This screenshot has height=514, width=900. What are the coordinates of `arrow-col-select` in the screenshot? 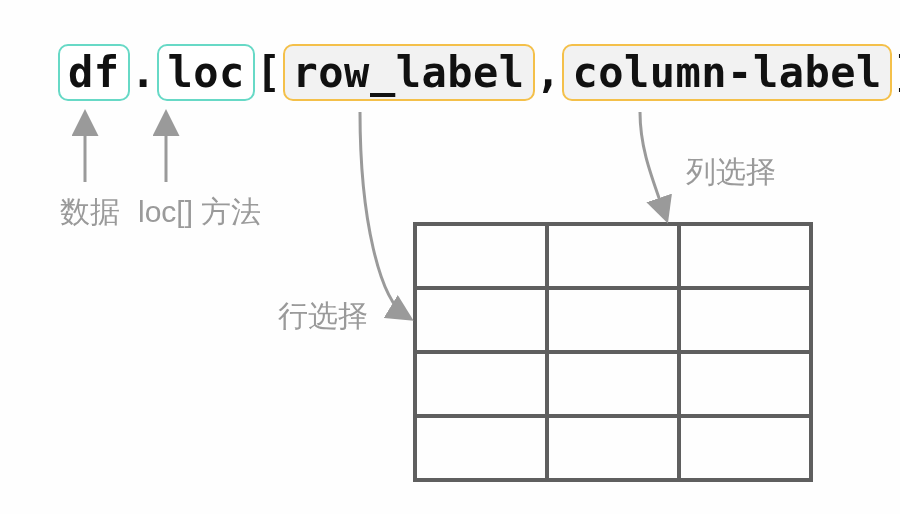 It's located at (652, 164).